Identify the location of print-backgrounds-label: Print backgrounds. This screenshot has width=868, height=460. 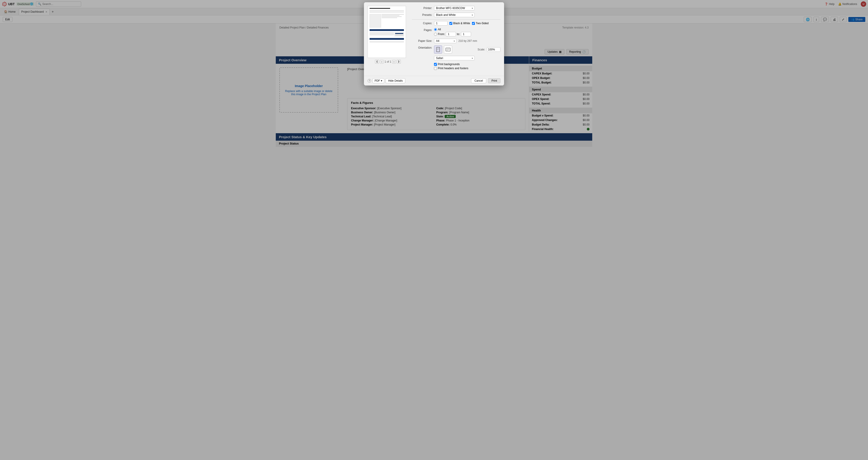
(449, 64).